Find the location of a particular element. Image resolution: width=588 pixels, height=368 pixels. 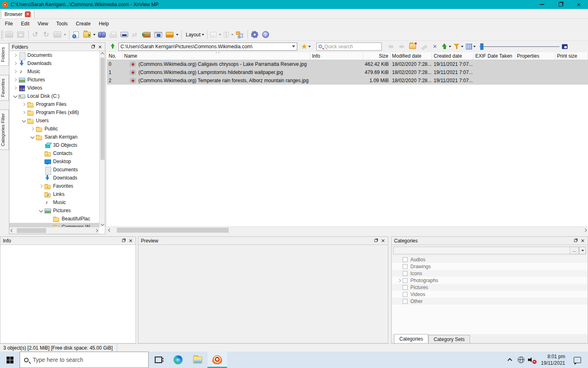

go-up-icon is located at coordinates (113, 47).